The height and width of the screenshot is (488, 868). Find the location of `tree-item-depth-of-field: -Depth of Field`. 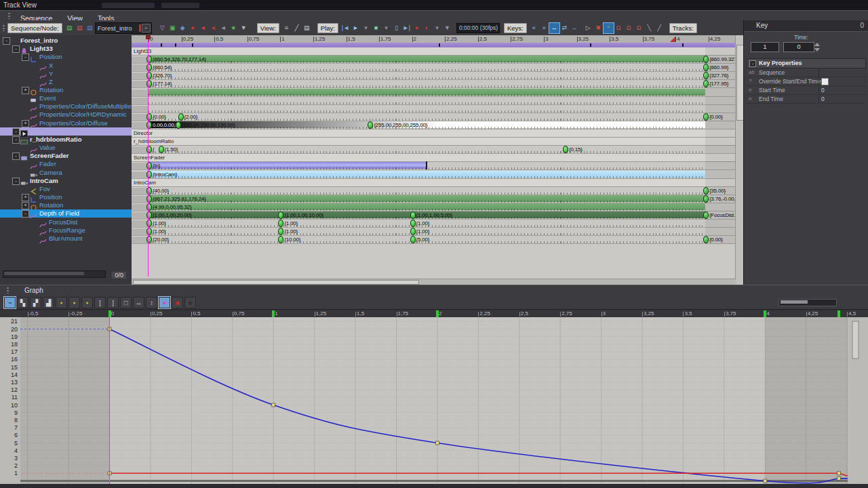

tree-item-depth-of-field: -Depth of Field is located at coordinates (66, 214).